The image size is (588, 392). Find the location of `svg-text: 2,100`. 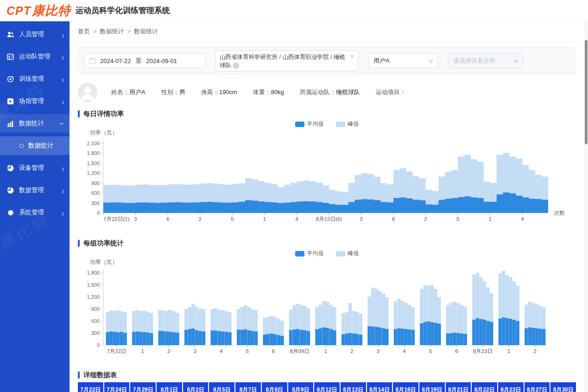

svg-text: 2,100 is located at coordinates (93, 143).